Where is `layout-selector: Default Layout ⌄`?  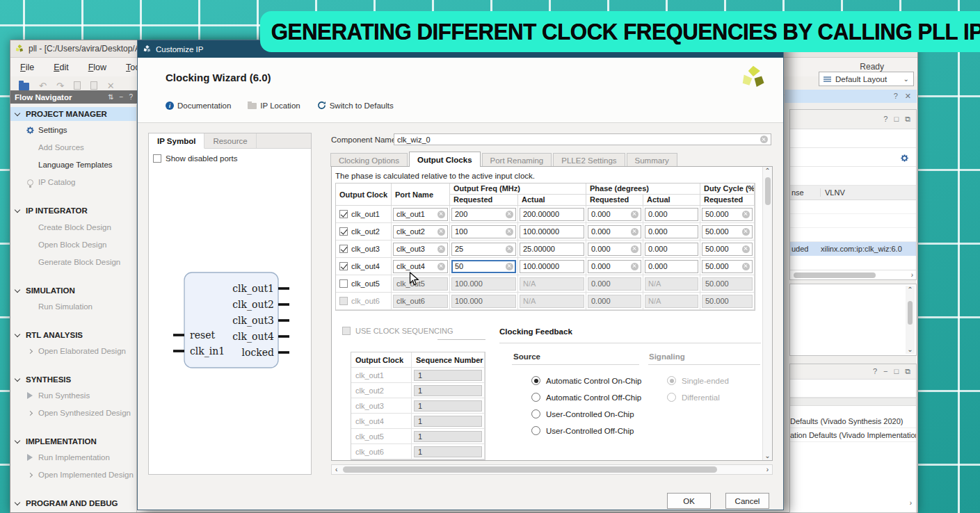
layout-selector: Default Layout ⌄ is located at coordinates (867, 79).